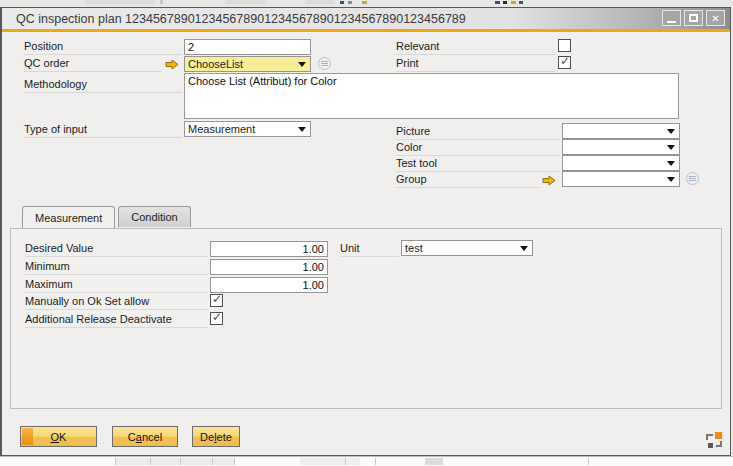 Image resolution: width=733 pixels, height=466 pixels. What do you see at coordinates (68, 217) in the screenshot?
I see `tab-measurement: Measurement` at bounding box center [68, 217].